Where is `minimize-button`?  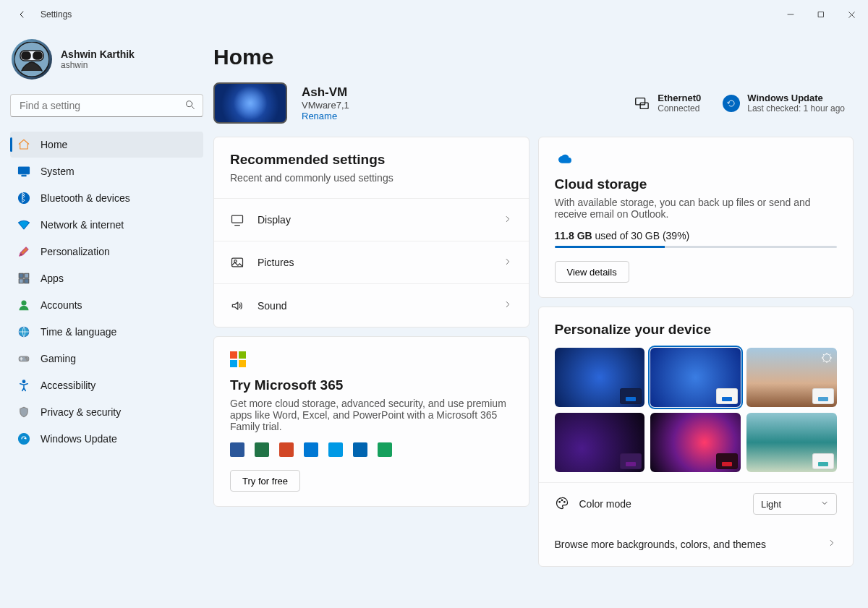
minimize-button is located at coordinates (791, 14).